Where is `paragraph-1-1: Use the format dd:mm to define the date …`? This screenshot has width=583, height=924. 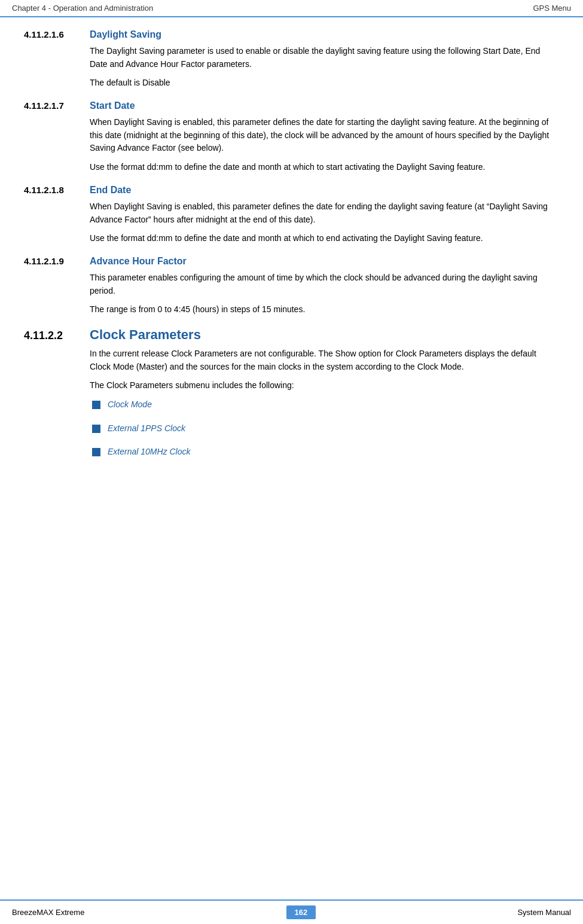 paragraph-1-1: Use the format dd:mm to define the date … is located at coordinates (324, 167).